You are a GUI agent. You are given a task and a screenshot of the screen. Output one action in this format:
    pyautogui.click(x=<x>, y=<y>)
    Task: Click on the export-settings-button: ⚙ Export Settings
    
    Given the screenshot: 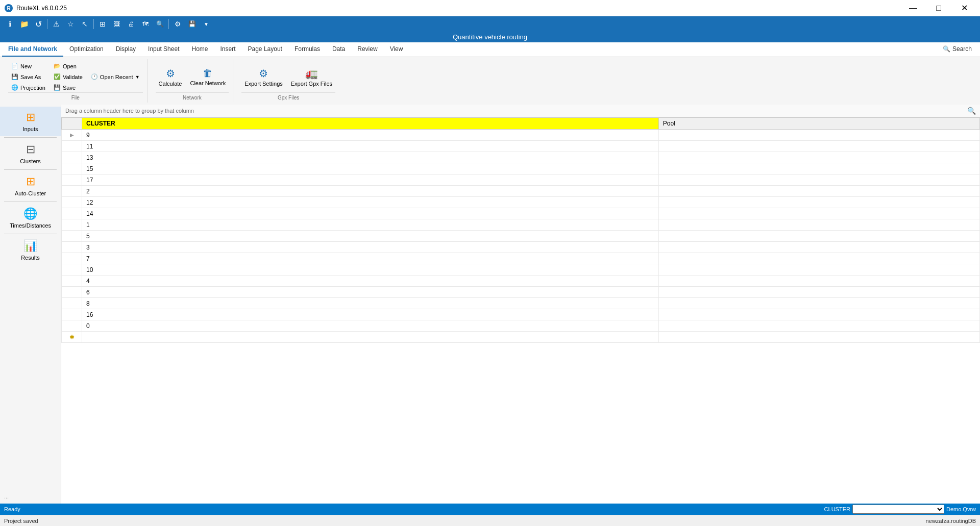 What is the action you would take?
    pyautogui.click(x=263, y=77)
    